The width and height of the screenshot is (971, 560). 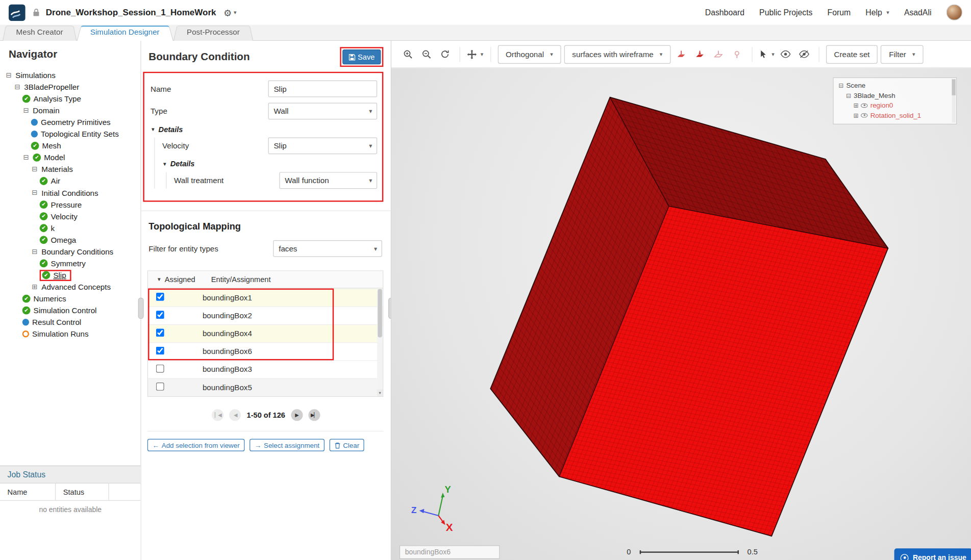 I want to click on tree-item-materials: ⊟Materials, so click(x=70, y=169).